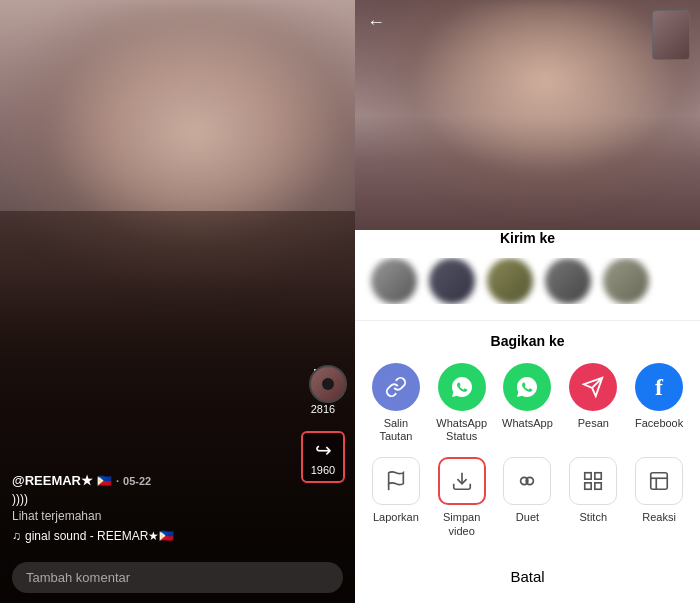 This screenshot has height=603, width=700. Describe the element at coordinates (527, 497) in the screenshot. I see `share-item-duet: Duet` at that location.